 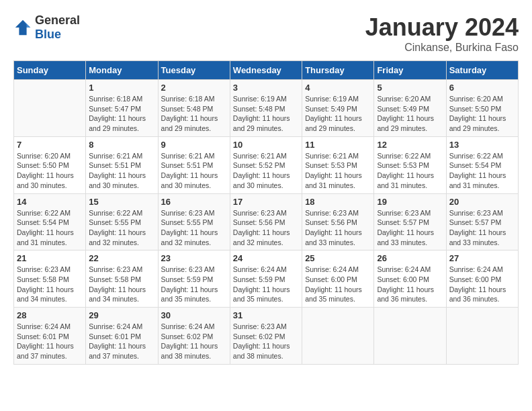 I want to click on weekday-header: Saturday, so click(x=482, y=71).